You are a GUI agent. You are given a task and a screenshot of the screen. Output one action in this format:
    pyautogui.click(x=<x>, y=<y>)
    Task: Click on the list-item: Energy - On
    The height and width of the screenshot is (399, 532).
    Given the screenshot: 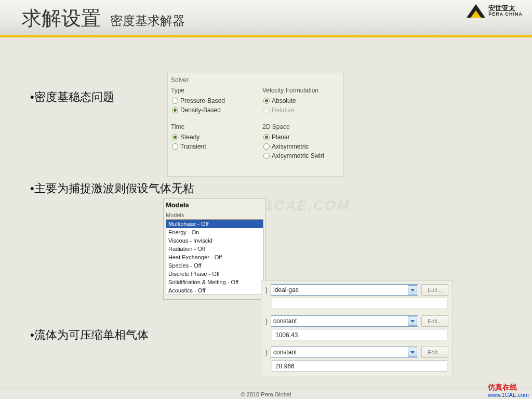 What is the action you would take?
    pyautogui.click(x=215, y=232)
    